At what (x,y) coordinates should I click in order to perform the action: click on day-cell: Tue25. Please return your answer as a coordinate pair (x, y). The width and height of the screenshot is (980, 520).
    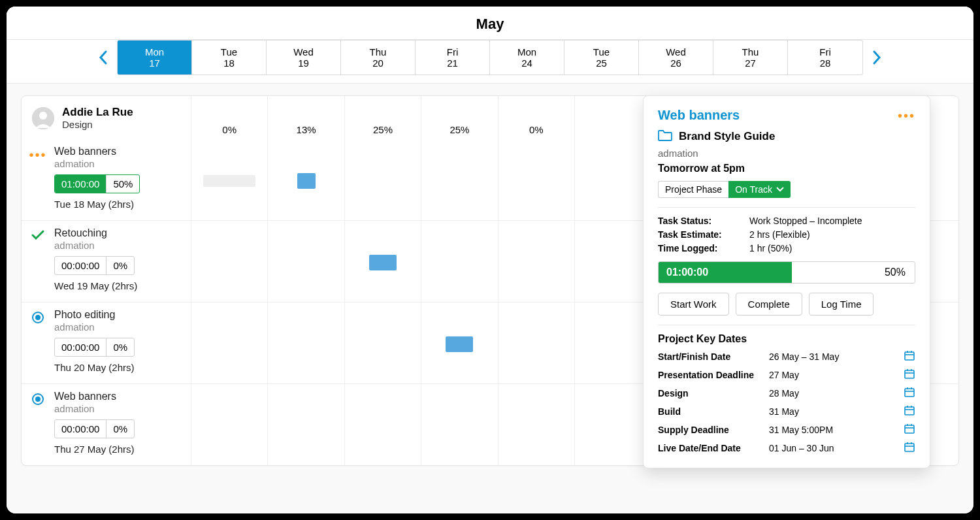
    Looking at the image, I should click on (602, 57).